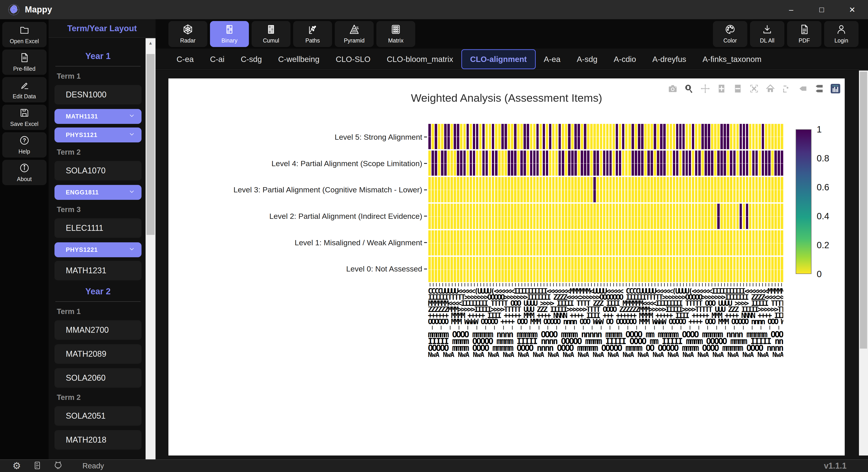  I want to click on course-code: MATH1231, so click(86, 271).